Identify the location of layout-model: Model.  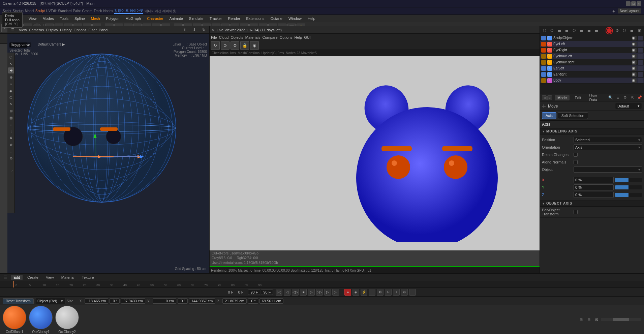
(30, 11).